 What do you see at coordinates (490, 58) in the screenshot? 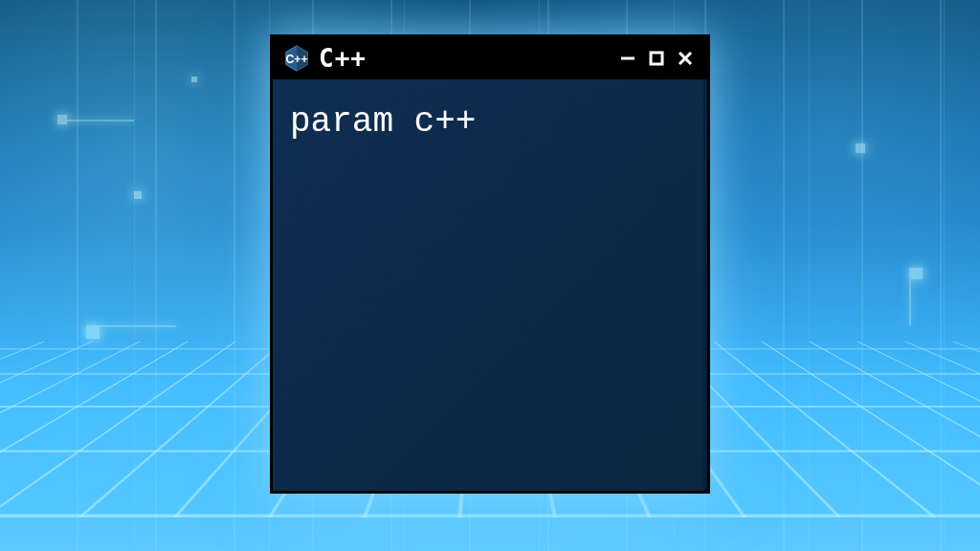
I see `title-bar: C++ C++` at bounding box center [490, 58].